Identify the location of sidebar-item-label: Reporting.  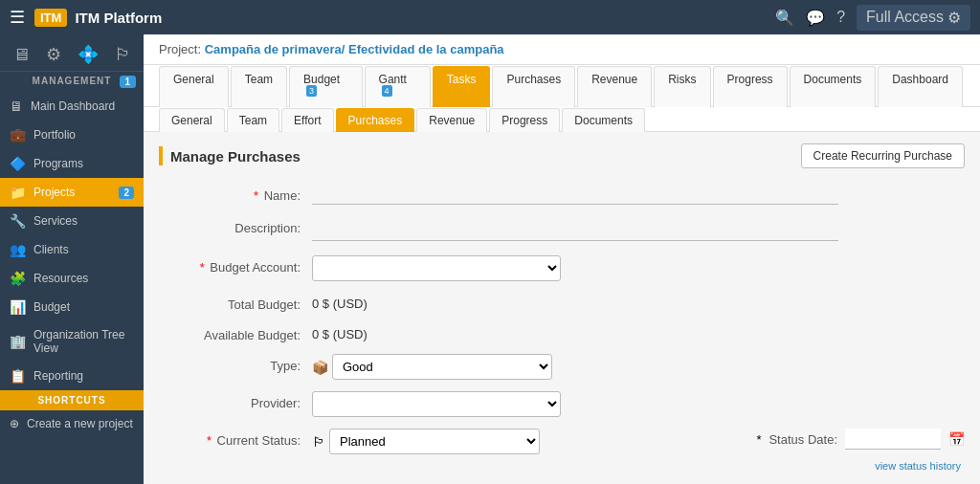
(84, 376).